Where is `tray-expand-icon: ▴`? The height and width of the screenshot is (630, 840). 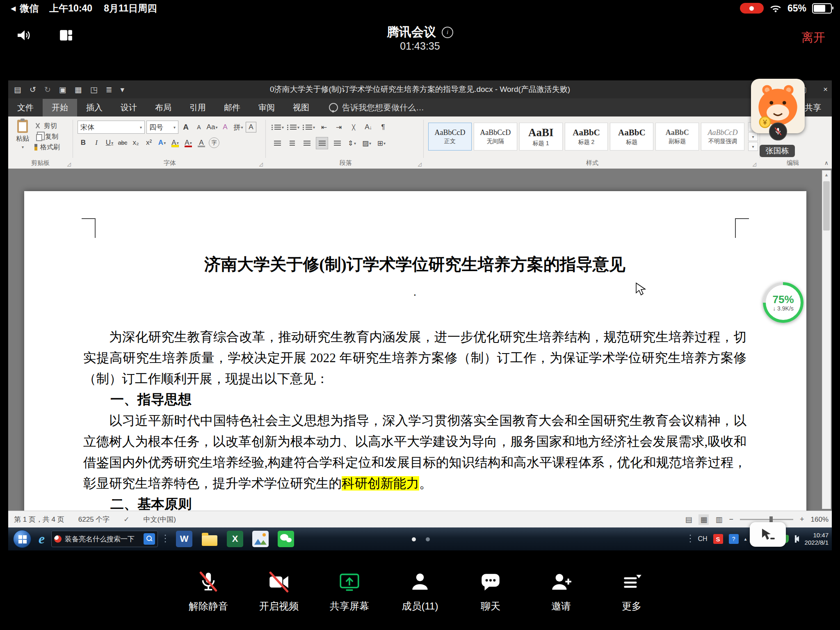 tray-expand-icon: ▴ is located at coordinates (746, 539).